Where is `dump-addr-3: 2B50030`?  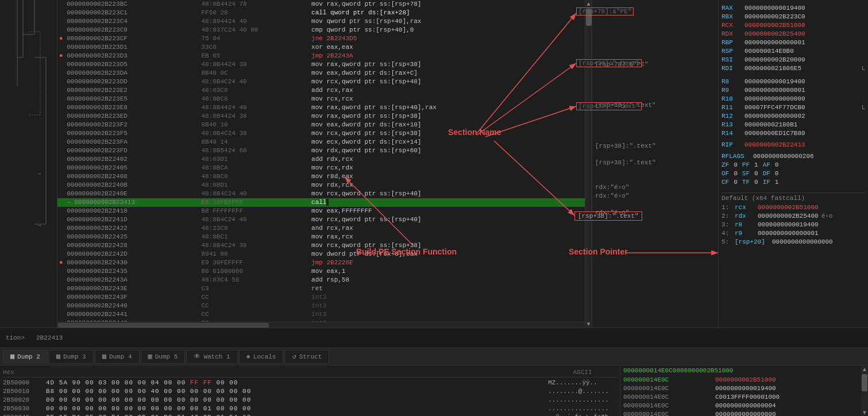
dump-addr-3: 2B50030 is located at coordinates (24, 409).